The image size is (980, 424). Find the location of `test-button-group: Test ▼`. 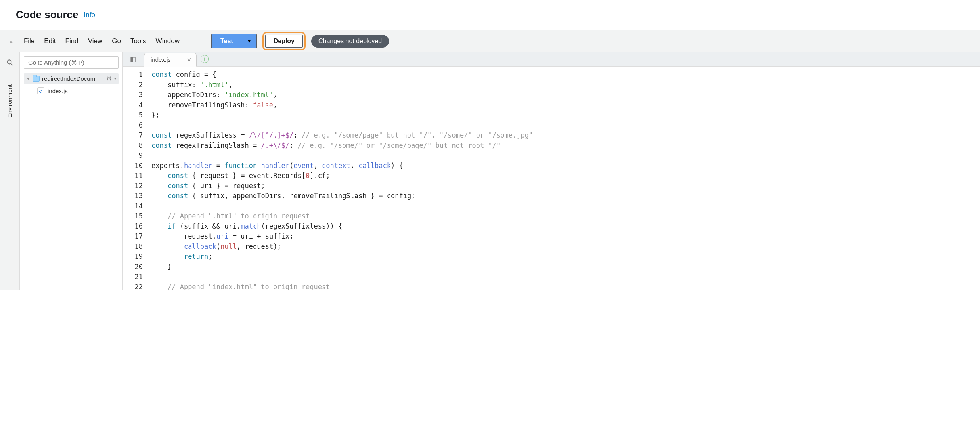

test-button-group: Test ▼ is located at coordinates (234, 41).